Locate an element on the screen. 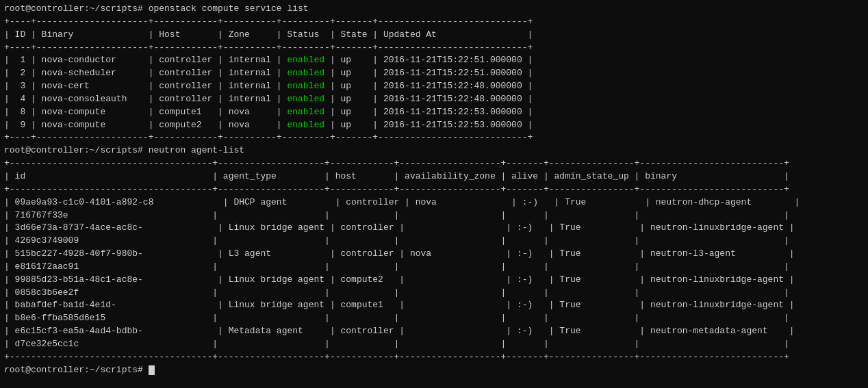  table2-row-2b: | 4269c3749009 | | | | | | | is located at coordinates (434, 241).